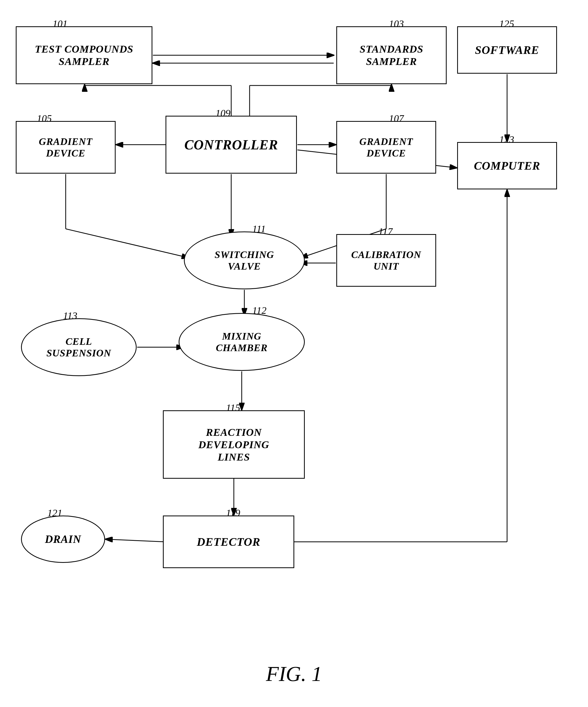 This screenshot has height=707, width=588. What do you see at coordinates (386, 261) in the screenshot?
I see `calibration-unit-box: CALIBRATIONUNIT` at bounding box center [386, 261].